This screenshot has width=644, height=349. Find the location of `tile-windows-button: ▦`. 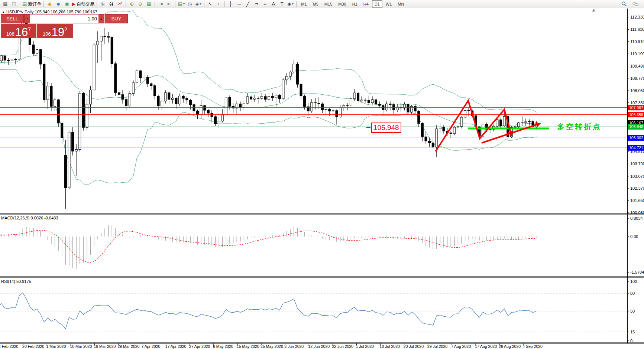

tile-windows-button: ▦ is located at coordinates (149, 4).